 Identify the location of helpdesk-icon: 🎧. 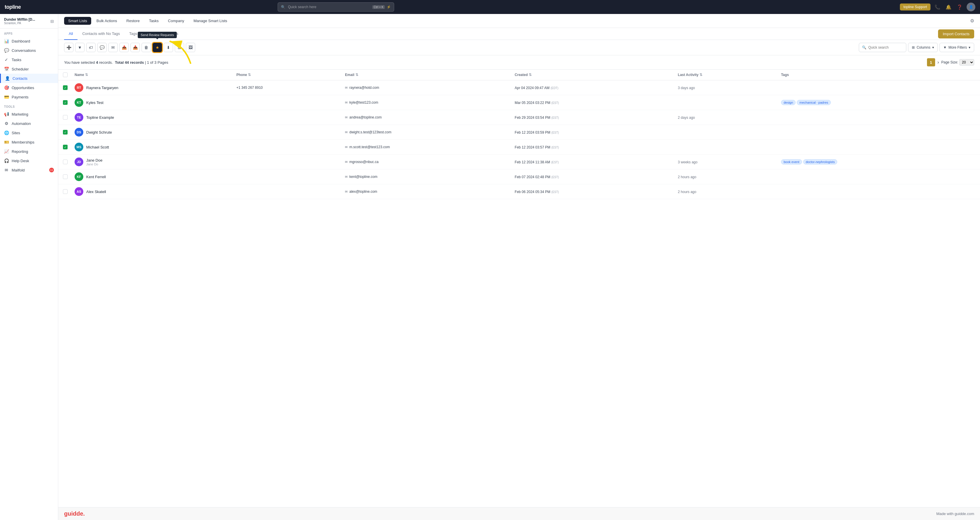
(6, 161).